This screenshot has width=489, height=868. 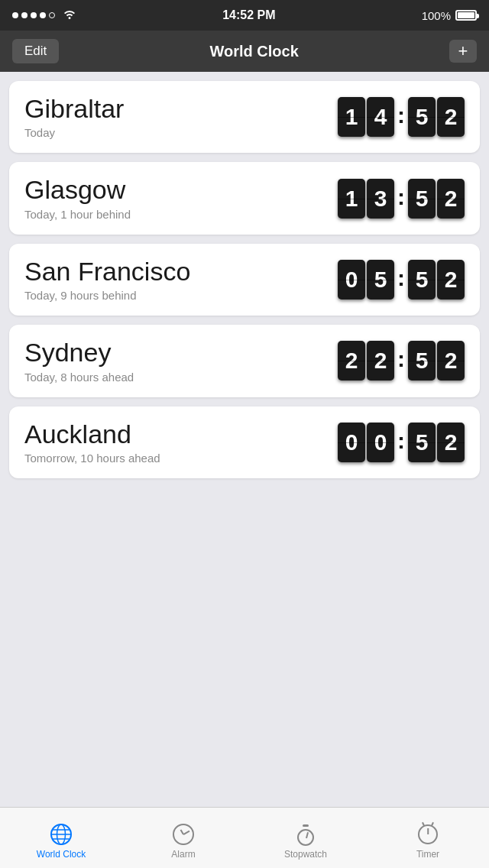 What do you see at coordinates (79, 377) in the screenshot?
I see `clock-subtitle: Today, 8 hours ahead` at bounding box center [79, 377].